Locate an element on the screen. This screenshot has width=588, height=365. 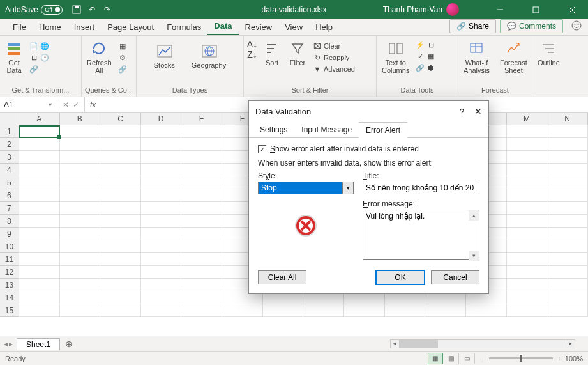
col-header: A is located at coordinates (40, 119).